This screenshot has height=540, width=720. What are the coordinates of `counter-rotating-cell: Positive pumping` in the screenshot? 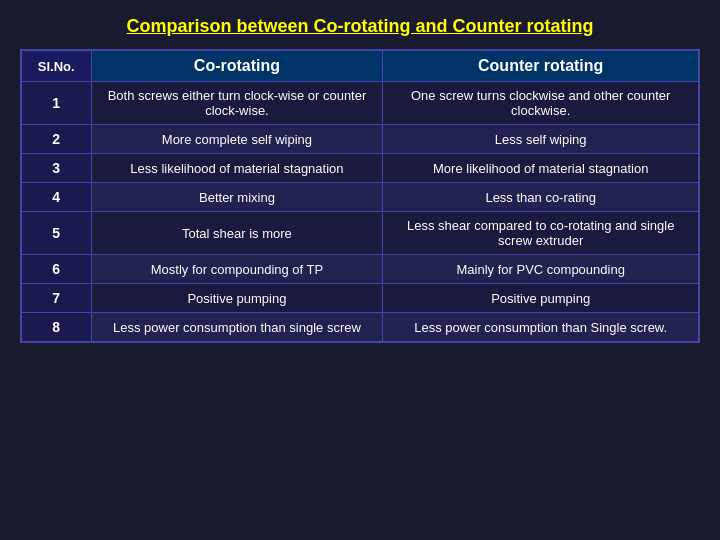 It's located at (541, 298).